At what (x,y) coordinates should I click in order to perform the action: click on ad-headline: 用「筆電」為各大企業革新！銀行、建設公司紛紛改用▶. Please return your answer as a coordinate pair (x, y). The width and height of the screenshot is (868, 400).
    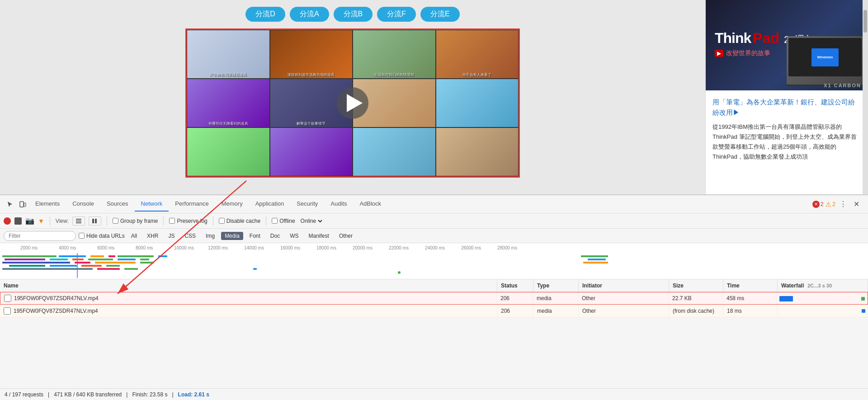
    Looking at the image, I should click on (787, 108).